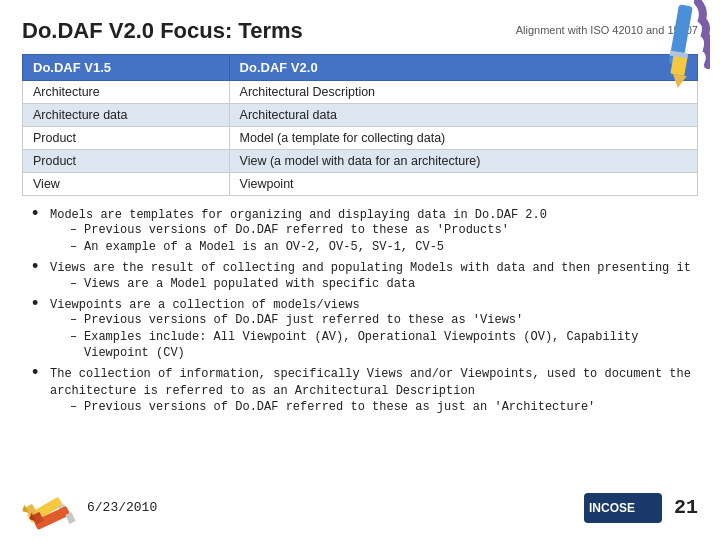 The width and height of the screenshot is (720, 540). I want to click on col-header-v2: Do.DAF V2.0, so click(463, 68).